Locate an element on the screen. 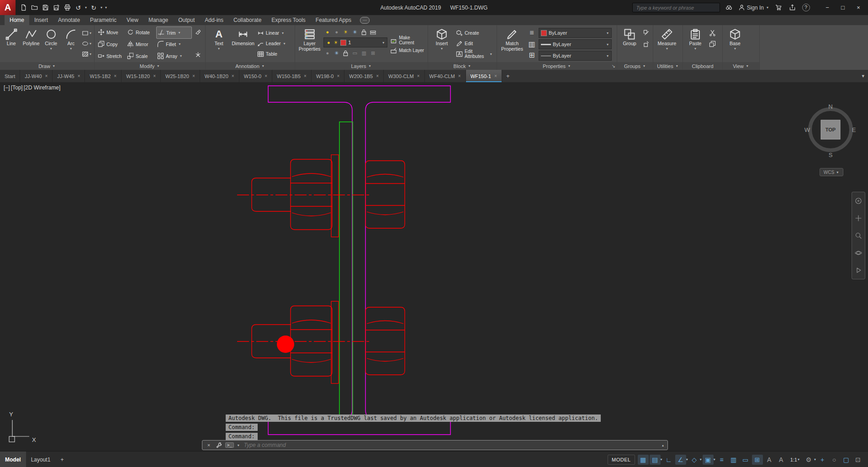  measure-dropdown: ▾ is located at coordinates (667, 48).